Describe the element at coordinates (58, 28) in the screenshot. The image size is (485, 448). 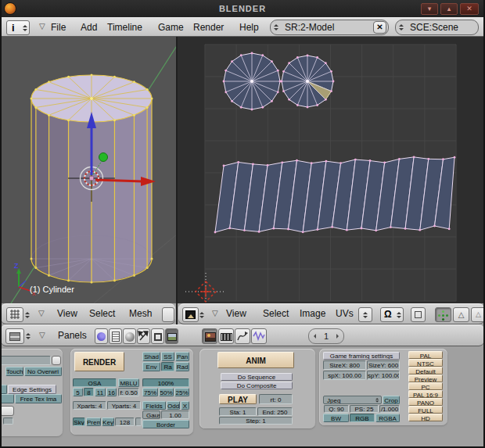
I see `menu-file: File` at that location.